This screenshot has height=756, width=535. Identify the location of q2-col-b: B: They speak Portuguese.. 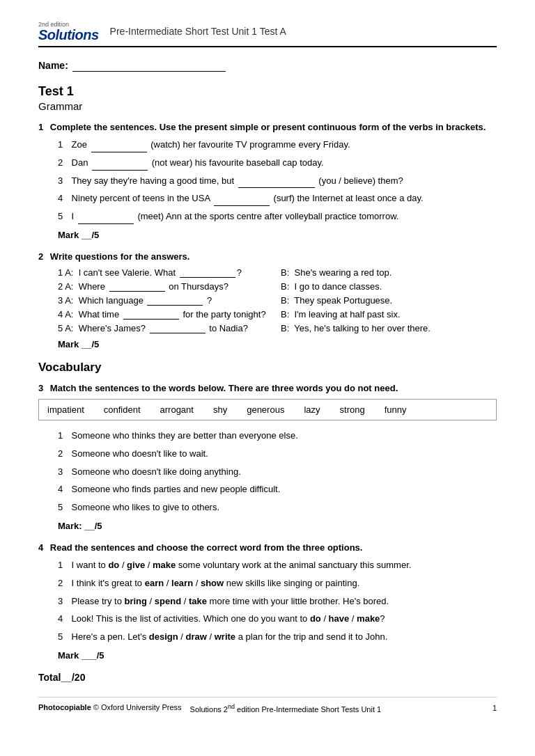
(389, 301).